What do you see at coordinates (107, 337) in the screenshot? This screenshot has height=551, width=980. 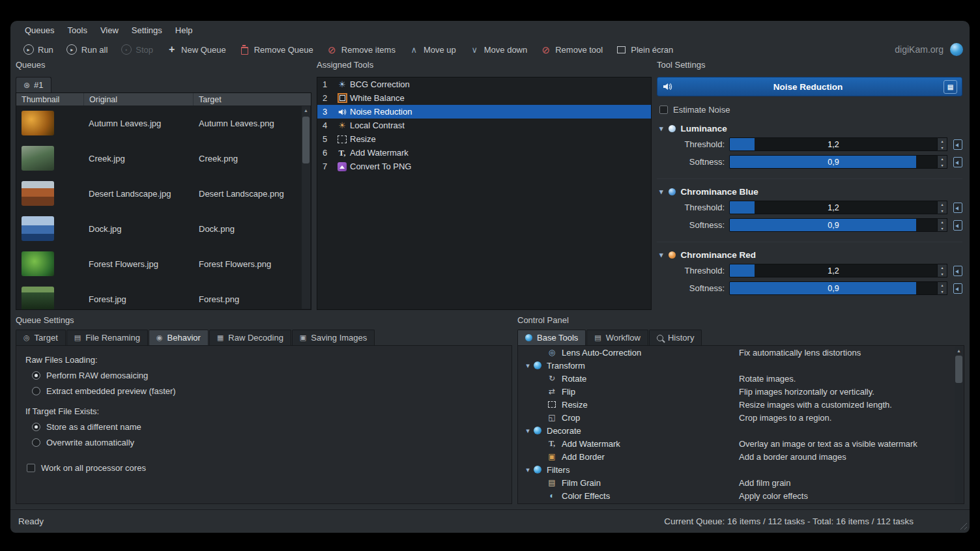 I see `tab-file-renaming: ▤ File Renaming` at bounding box center [107, 337].